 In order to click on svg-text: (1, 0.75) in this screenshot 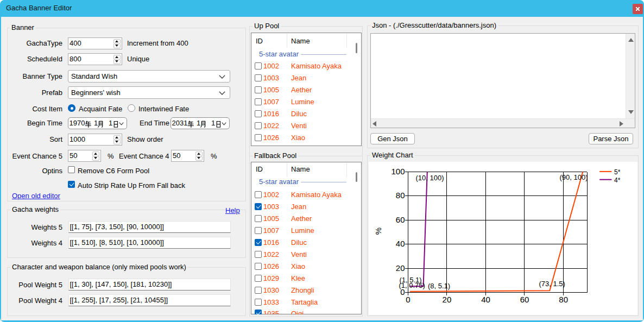, I will do `click(412, 286)`.